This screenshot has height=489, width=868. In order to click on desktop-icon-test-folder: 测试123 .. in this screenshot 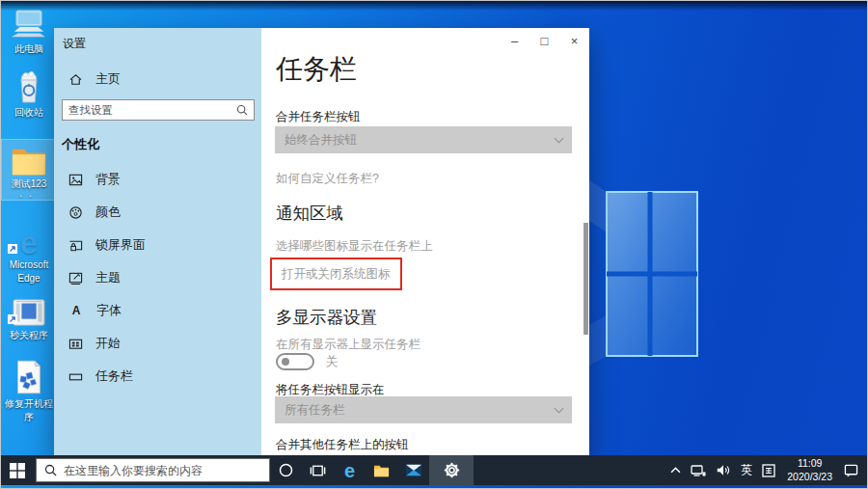, I will do `click(29, 170)`.